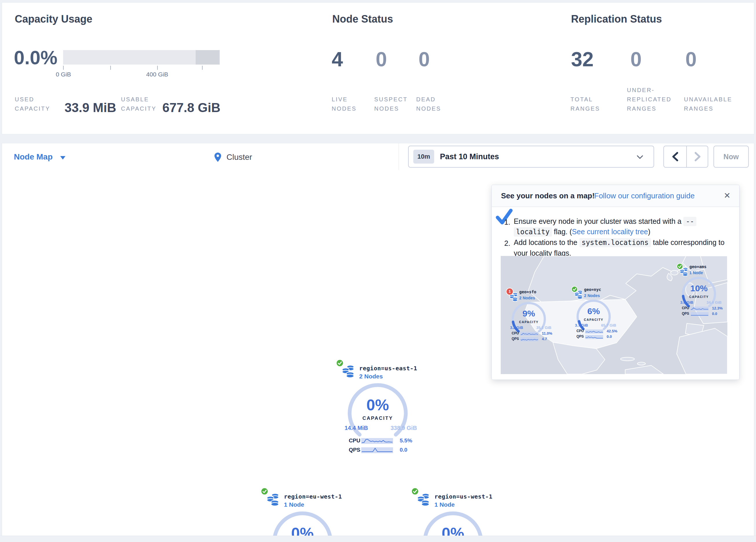 The height and width of the screenshot is (542, 756). Describe the element at coordinates (303, 513) in the screenshot. I see `region-group-eu-west-1: region=eu-west-1 1 Node 0% CAPACITY 9.9 …` at that location.